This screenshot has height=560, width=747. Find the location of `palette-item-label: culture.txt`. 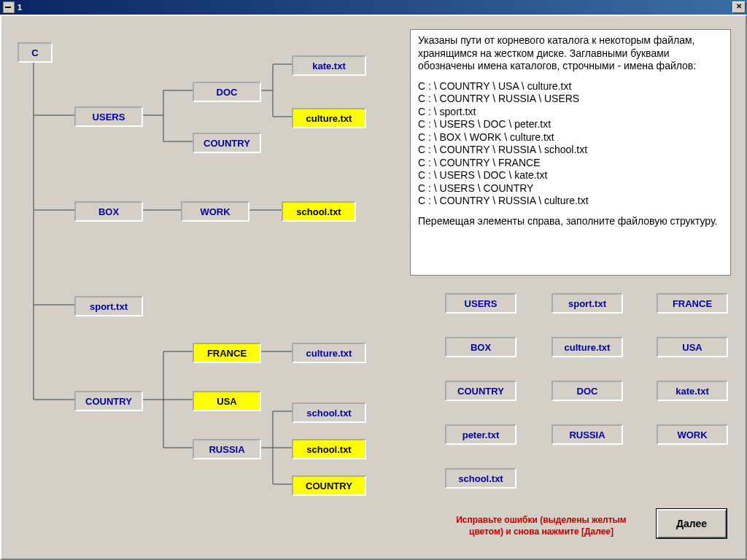

palette-item-label: culture.txt is located at coordinates (588, 347).